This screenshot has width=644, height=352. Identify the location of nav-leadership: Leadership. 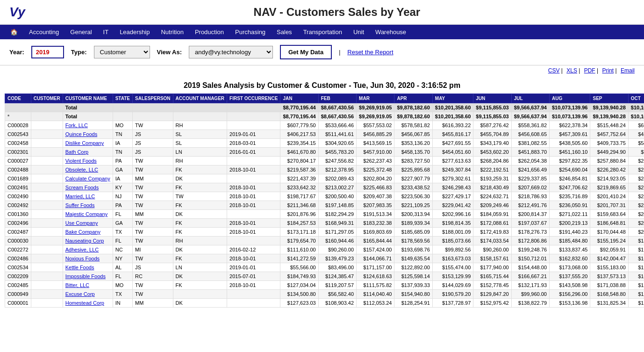
(135, 32).